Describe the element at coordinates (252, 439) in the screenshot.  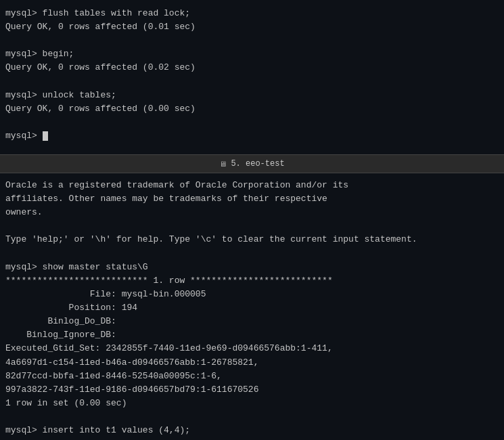
I see `bottom-insert-result: Query OK, 1 row affected (7.96 sec)` at that location.